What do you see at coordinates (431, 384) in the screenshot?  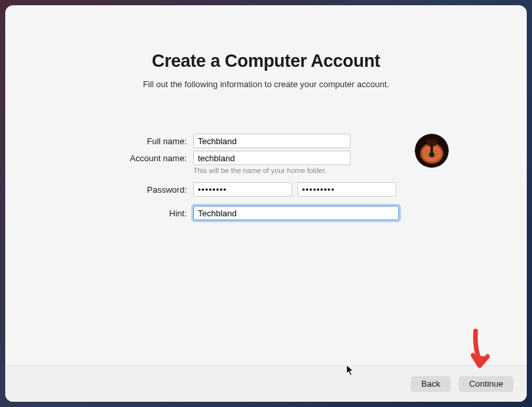 I see `back-button: Back` at bounding box center [431, 384].